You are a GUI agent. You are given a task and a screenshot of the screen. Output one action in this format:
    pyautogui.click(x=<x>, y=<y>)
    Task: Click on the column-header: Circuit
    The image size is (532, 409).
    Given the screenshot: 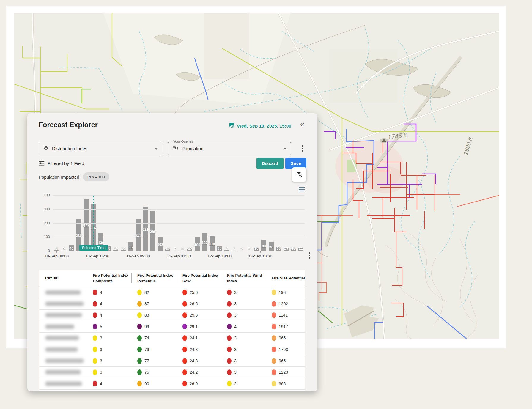 What is the action you would take?
    pyautogui.click(x=63, y=278)
    